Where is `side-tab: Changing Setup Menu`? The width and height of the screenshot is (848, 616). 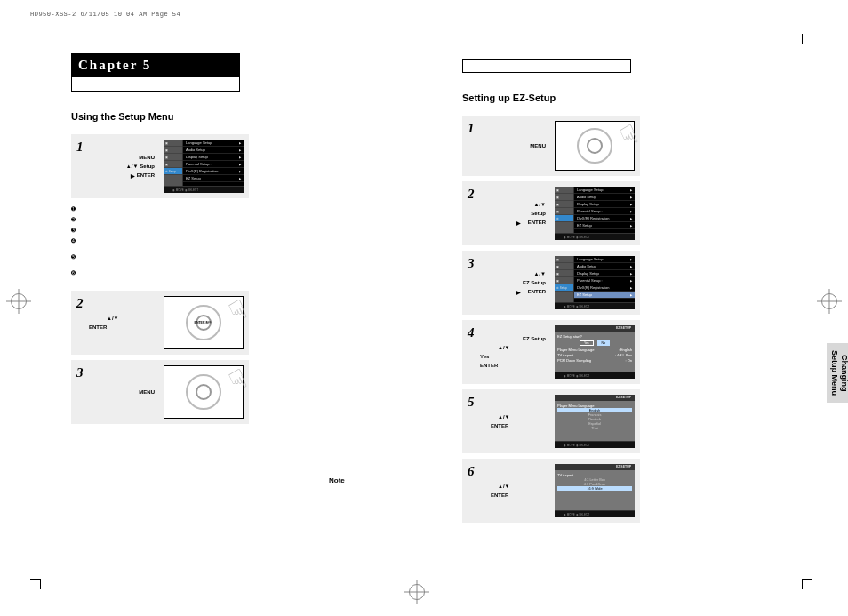
side-tab: Changing Setup Menu is located at coordinates (837, 373).